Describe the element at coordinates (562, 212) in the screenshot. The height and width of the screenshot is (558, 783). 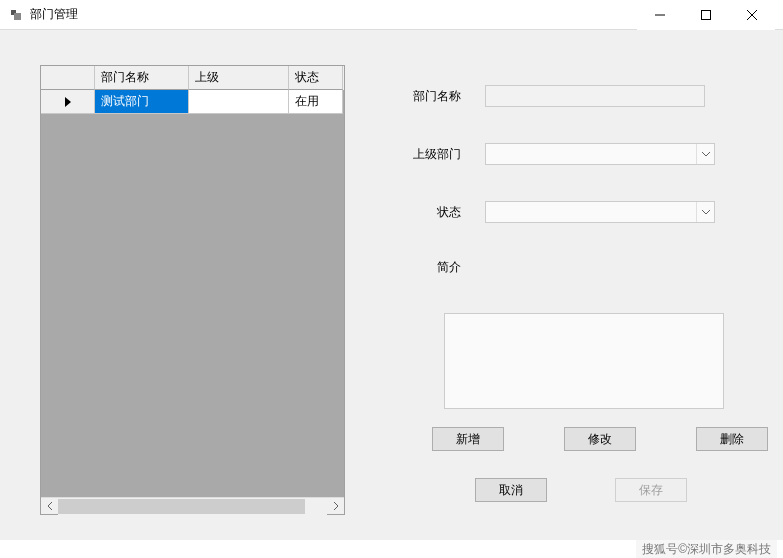
I see `row-status: 状态` at that location.